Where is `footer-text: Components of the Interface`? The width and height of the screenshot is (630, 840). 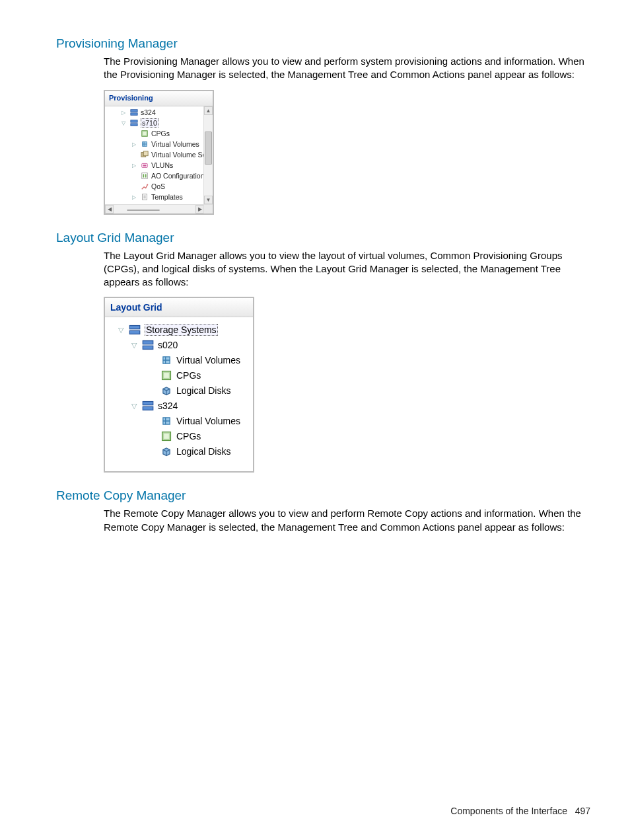 footer-text: Components of the Interface is located at coordinates (508, 811).